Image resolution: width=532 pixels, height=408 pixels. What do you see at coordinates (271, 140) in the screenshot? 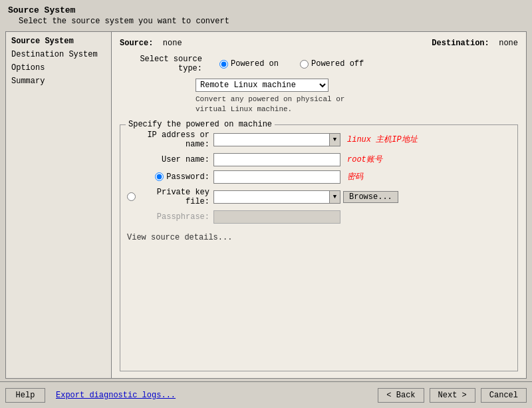
I see `ip-input` at bounding box center [271, 140].